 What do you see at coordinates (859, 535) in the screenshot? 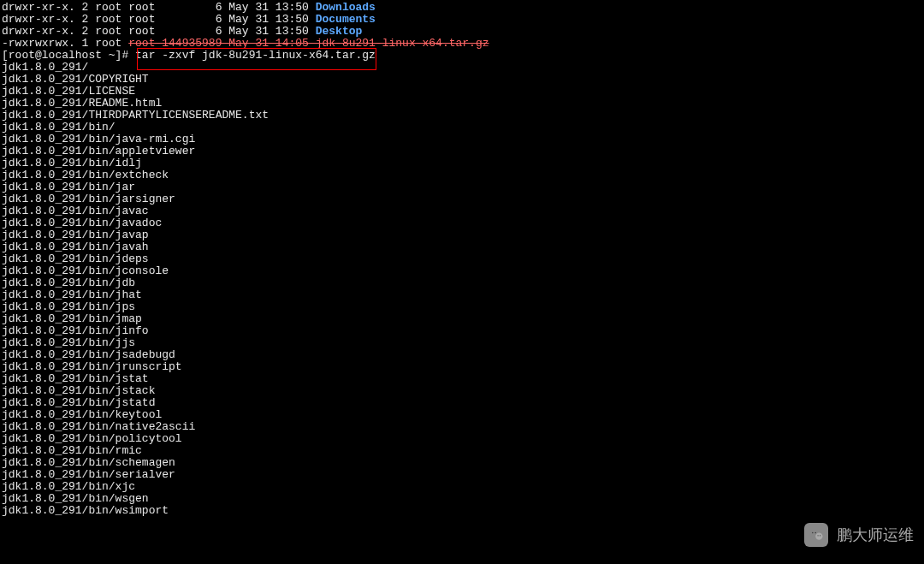
I see `watermark: 鹏大师运维` at bounding box center [859, 535].